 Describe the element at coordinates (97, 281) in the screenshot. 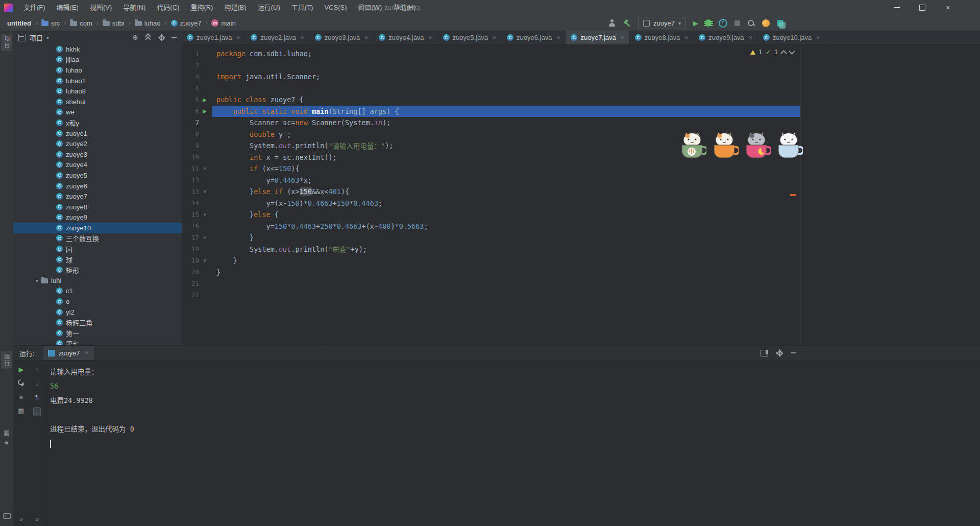

I see `tree-item-luhl: ▾luhl` at that location.